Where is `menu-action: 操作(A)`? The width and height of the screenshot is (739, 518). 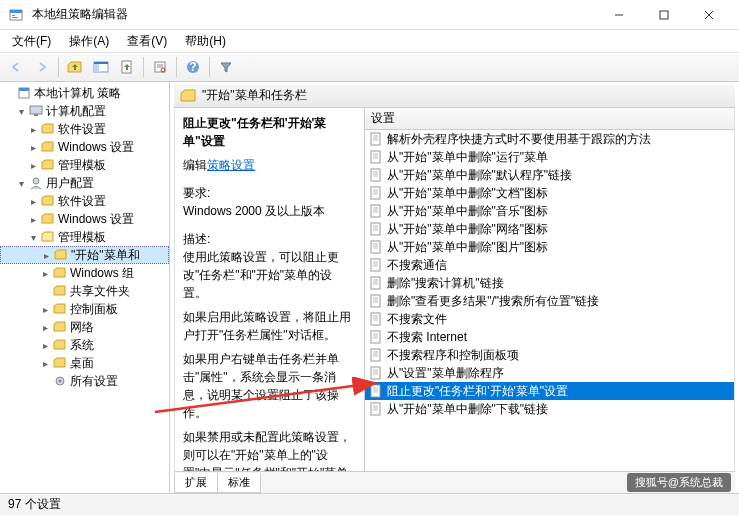 menu-action: 操作(A) is located at coordinates (89, 42).